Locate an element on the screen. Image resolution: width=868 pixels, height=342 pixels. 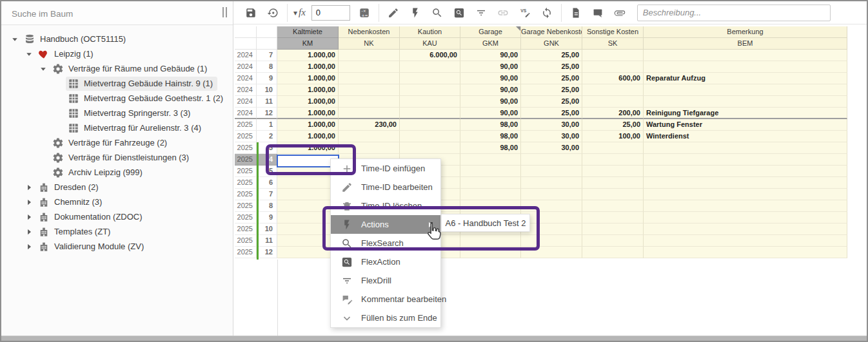
tree-item-selected: Mietvertrag Gebäude Hainstr. 9 (1) is located at coordinates (117, 84).